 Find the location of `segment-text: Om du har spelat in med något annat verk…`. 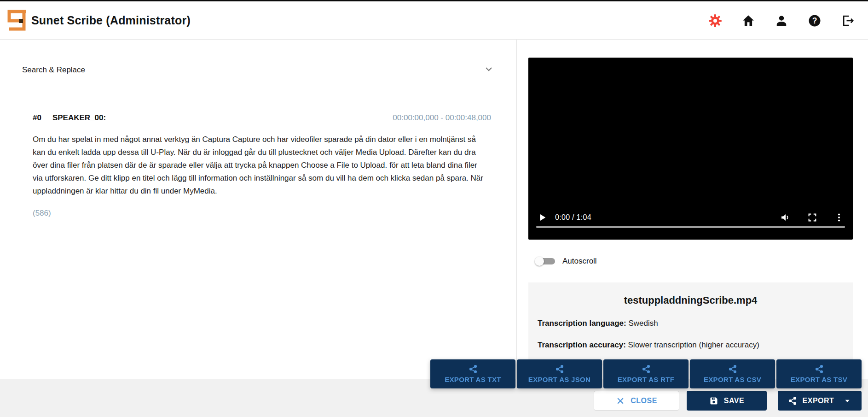

segment-text: Om du har spelat in med något annat verk… is located at coordinates (261, 165).